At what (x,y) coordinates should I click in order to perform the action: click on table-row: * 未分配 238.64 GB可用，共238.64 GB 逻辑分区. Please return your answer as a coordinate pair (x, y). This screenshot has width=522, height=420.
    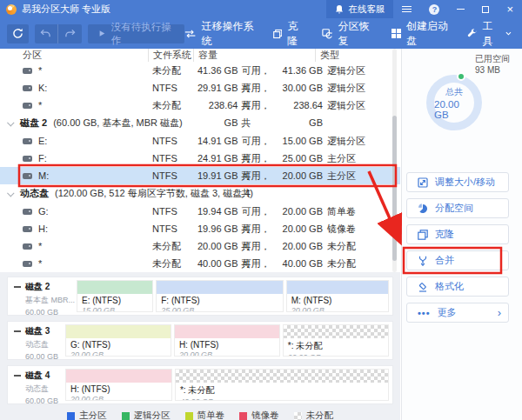
    Looking at the image, I should click on (200, 105).